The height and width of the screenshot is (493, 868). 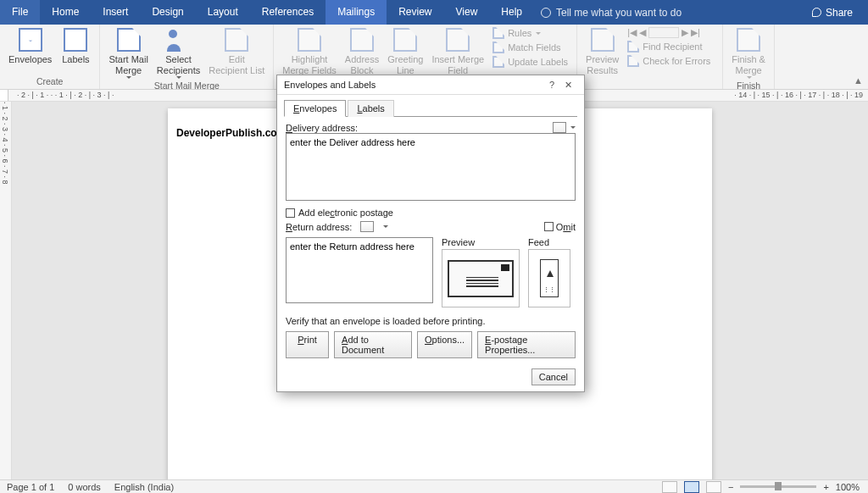 I want to click on edit-recipient-list-label: Edit Recipient List, so click(x=236, y=65).